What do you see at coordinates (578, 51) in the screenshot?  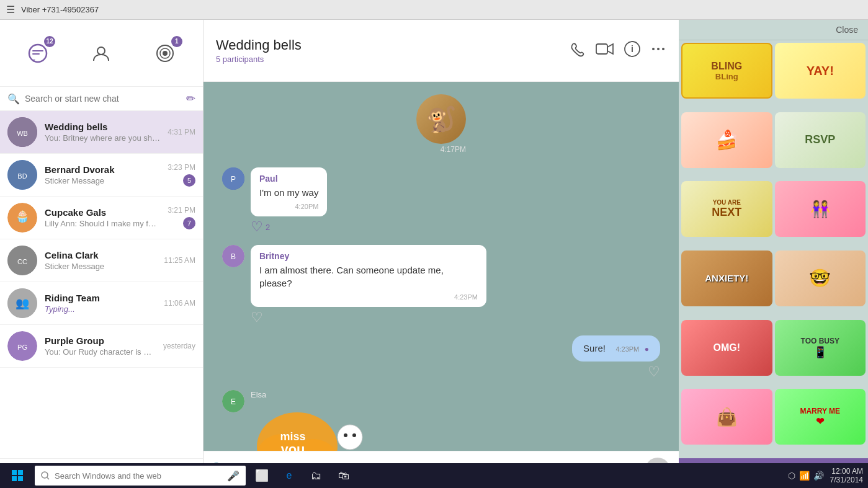 I see `voice-call-btn` at bounding box center [578, 51].